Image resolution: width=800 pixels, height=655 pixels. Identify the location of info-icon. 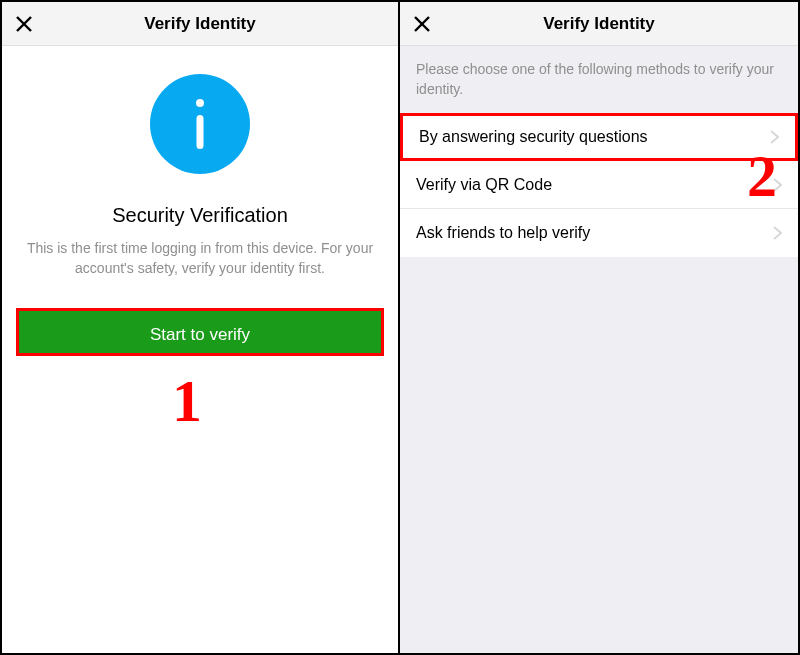
(200, 124).